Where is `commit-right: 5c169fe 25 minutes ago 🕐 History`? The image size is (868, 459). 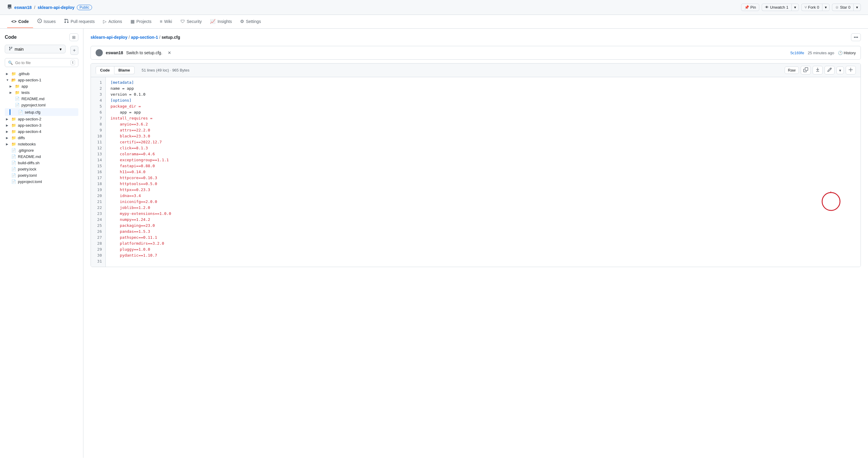
commit-right: 5c169fe 25 minutes ago 🕐 History is located at coordinates (823, 53).